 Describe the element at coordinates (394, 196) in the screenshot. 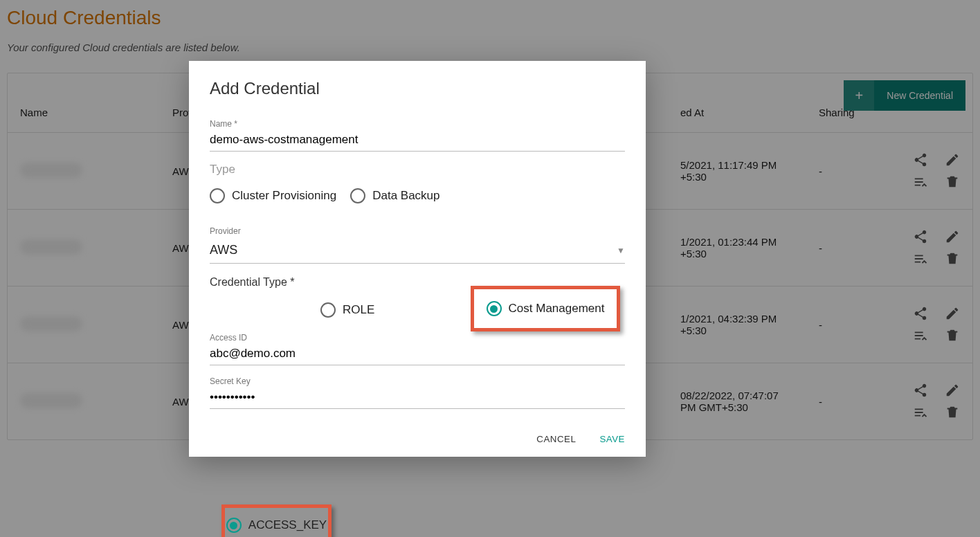

I see `type-radio-backup: Data Backup` at that location.